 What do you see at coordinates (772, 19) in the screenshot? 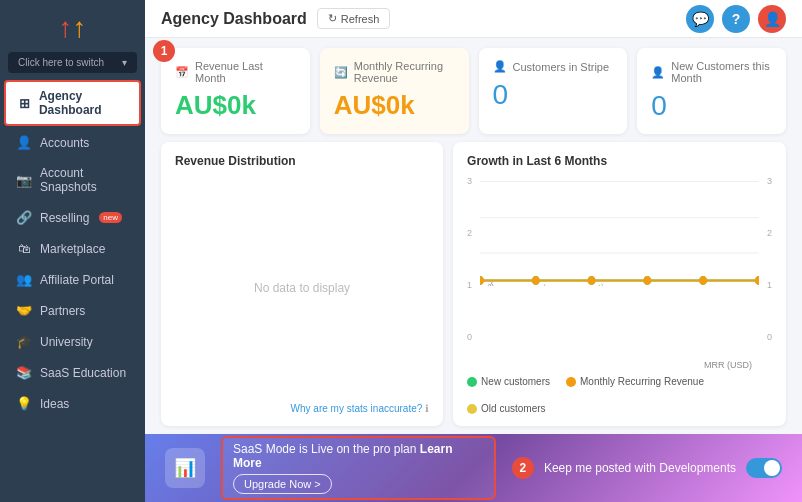
I see `user-avatar: 👤` at bounding box center [772, 19].